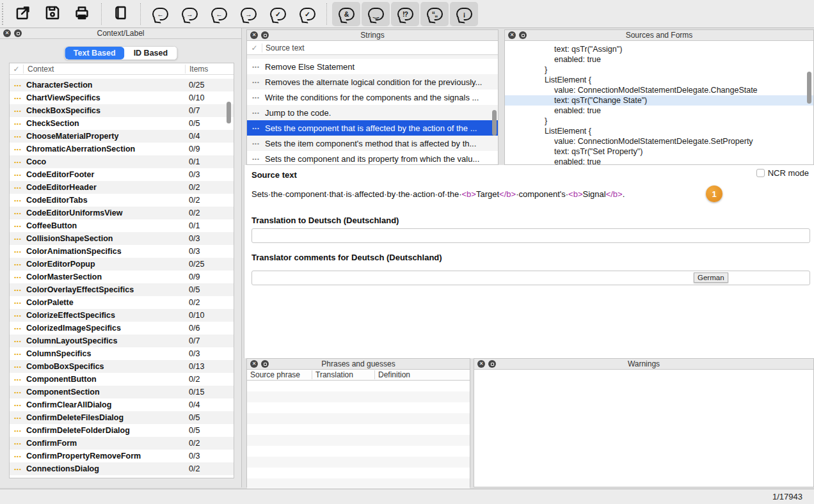 Image resolution: width=814 pixels, height=504 pixels. Describe the element at coordinates (122, 136) in the screenshot. I see `context-row: •••ChooseMaterialProperty0/4` at that location.